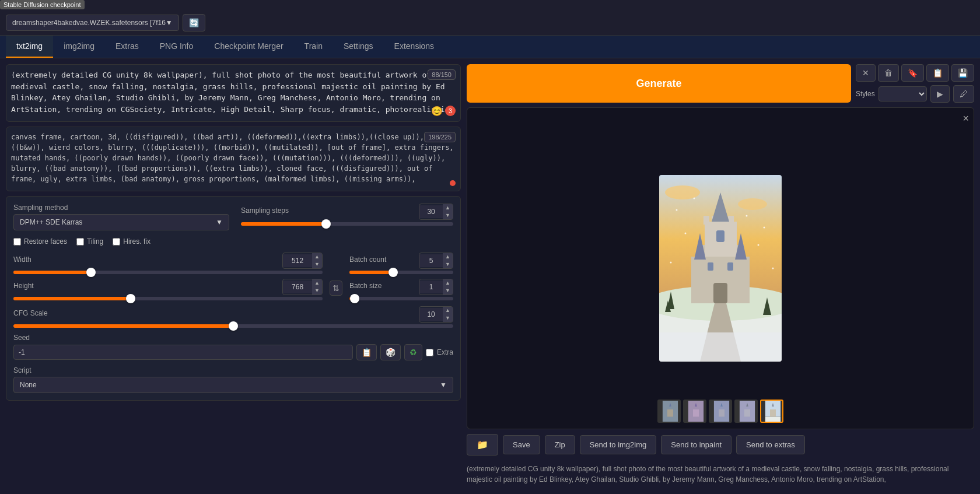  Describe the element at coordinates (347, 224) in the screenshot. I see `steps-slider-row` at that location.